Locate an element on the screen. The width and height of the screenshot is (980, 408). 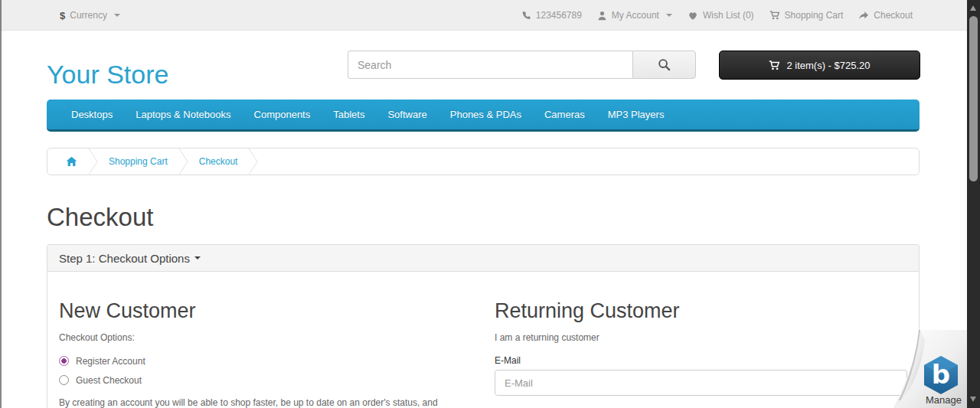
currency-label: Currency is located at coordinates (89, 15).